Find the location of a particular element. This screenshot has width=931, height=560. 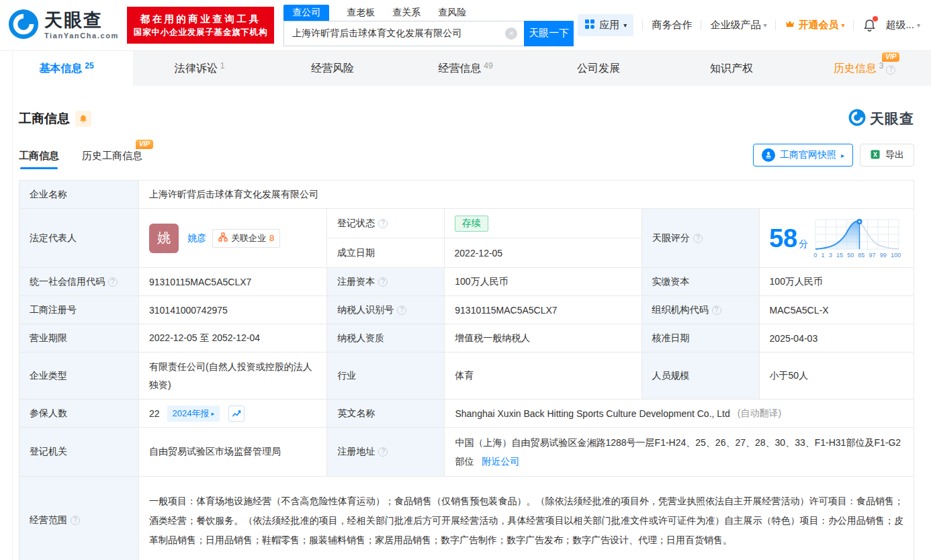

tab-label: 经营风险 is located at coordinates (332, 68).